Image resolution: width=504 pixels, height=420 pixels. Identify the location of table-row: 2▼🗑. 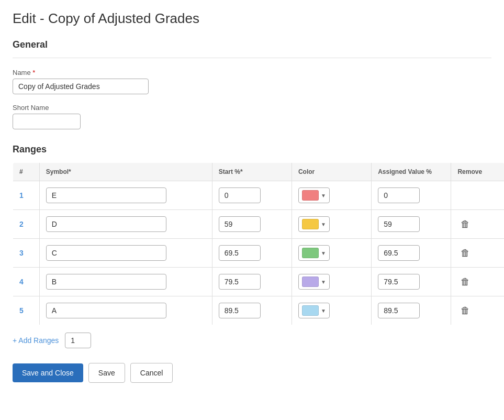
(259, 224).